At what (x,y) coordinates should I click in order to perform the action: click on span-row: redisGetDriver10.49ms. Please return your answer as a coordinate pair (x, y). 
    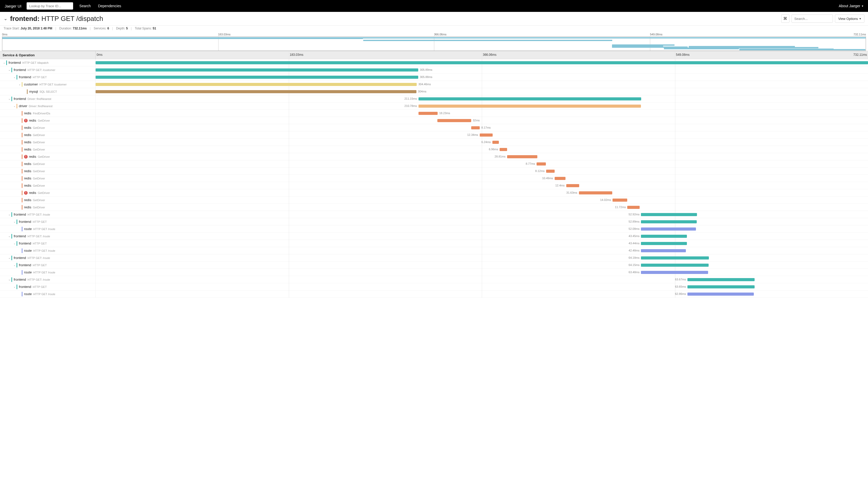
    Looking at the image, I should click on (434, 179).